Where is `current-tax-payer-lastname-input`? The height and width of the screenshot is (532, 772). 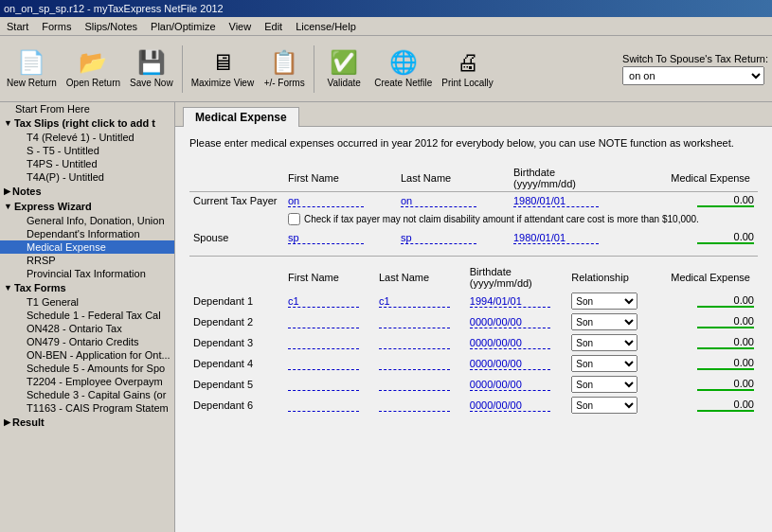 current-tax-payer-lastname-input is located at coordinates (439, 201).